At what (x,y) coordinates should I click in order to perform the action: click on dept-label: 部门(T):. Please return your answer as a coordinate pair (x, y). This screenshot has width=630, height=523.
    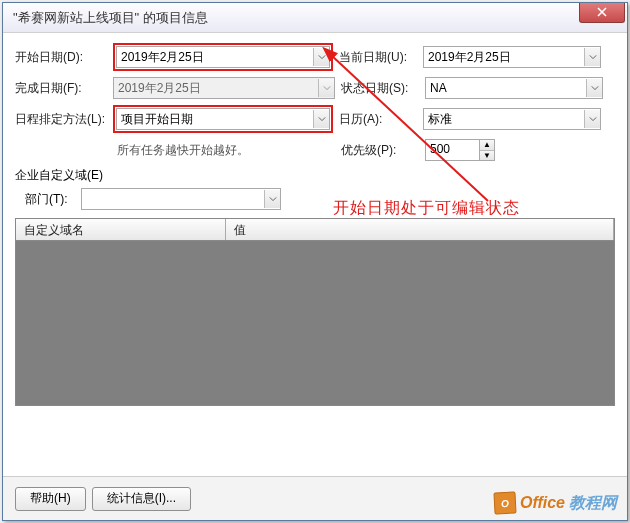
    Looking at the image, I should click on (50, 200).